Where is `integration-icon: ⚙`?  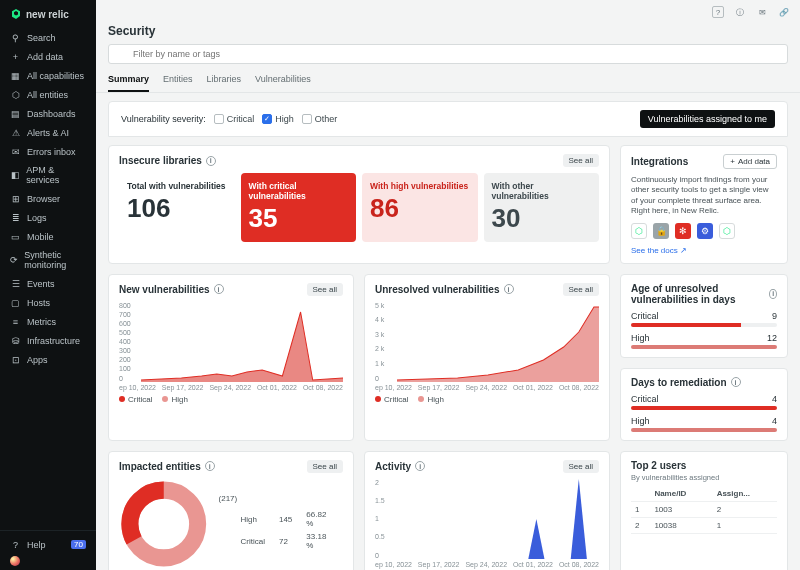
integration-icon: ⚙ is located at coordinates (705, 231).